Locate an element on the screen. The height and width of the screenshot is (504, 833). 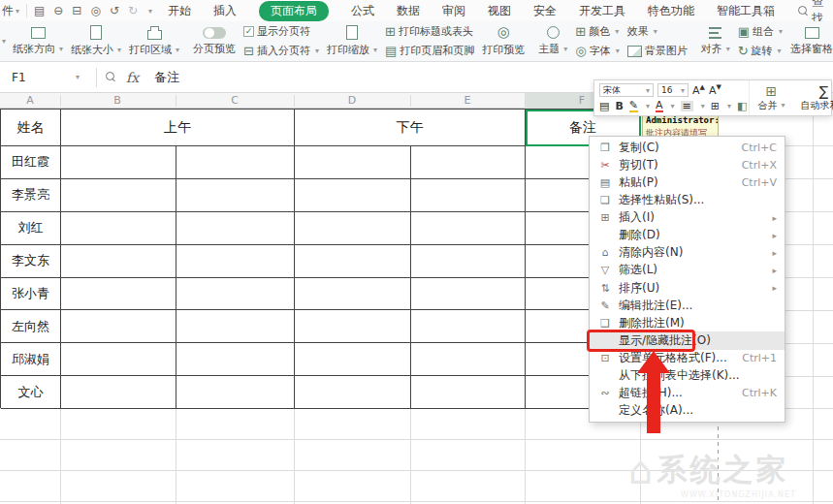
align-center-icon: ≡ is located at coordinates (687, 107).